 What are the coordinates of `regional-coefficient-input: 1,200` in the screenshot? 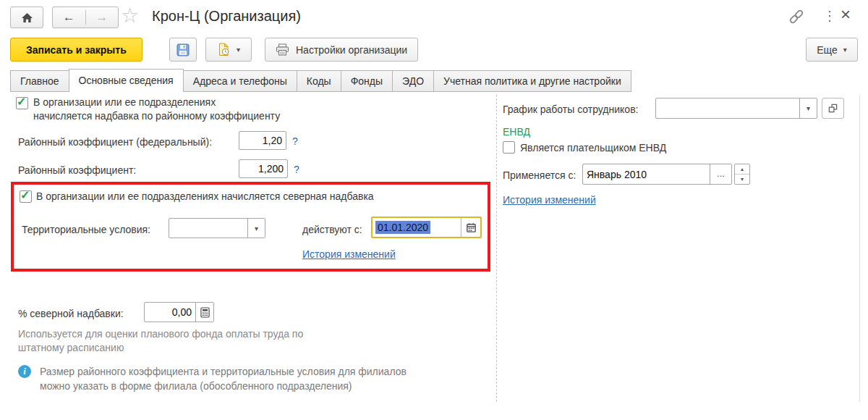 It's located at (263, 169).